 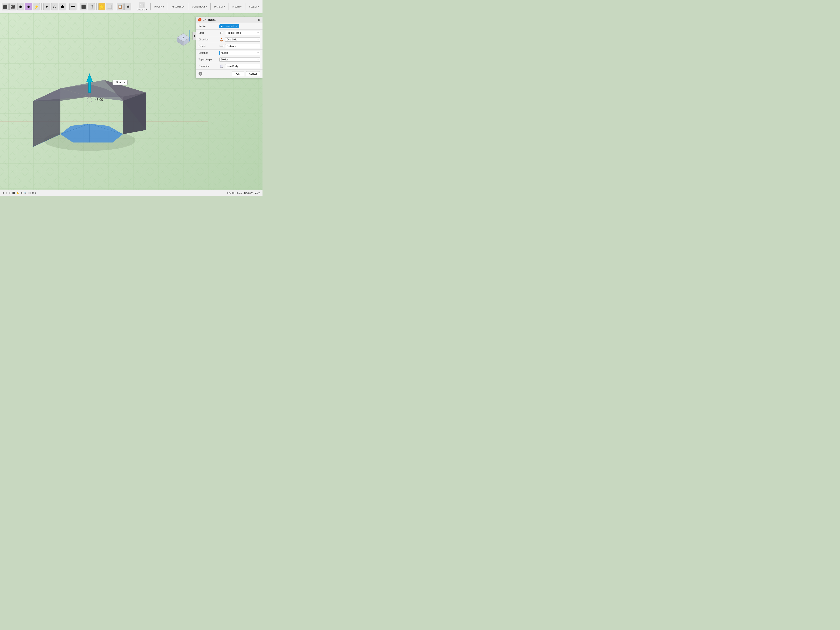 What do you see at coordinates (182, 38) in the screenshot?
I see `svg-text: Ci` at bounding box center [182, 38].